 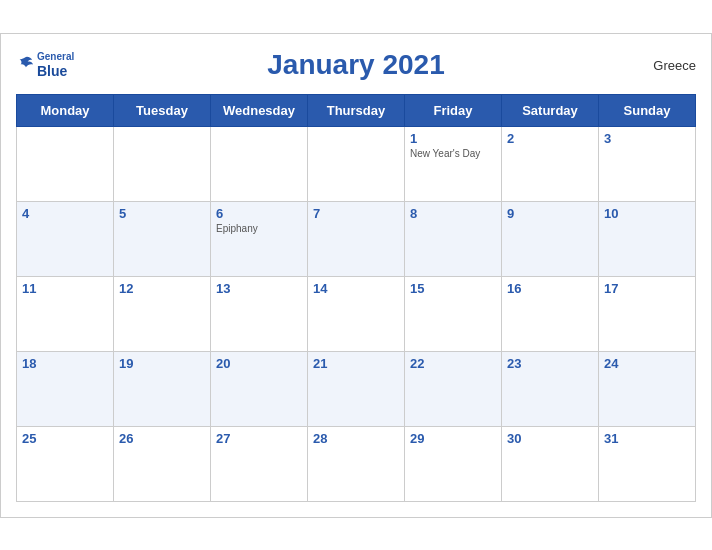 I want to click on day-cell: 12, so click(x=162, y=314).